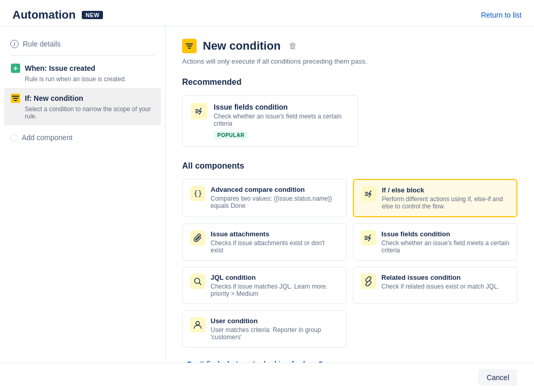 This screenshot has height=392, width=534. What do you see at coordinates (264, 242) in the screenshot?
I see `component-card-issue-attachments: Issue attachments Checks if issue attach…` at bounding box center [264, 242].